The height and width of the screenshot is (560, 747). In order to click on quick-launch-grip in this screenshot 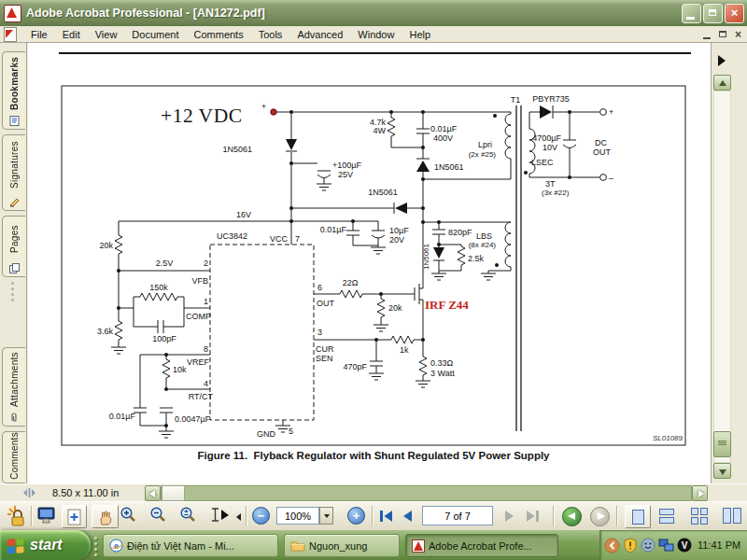, I will do `click(95, 538)`.